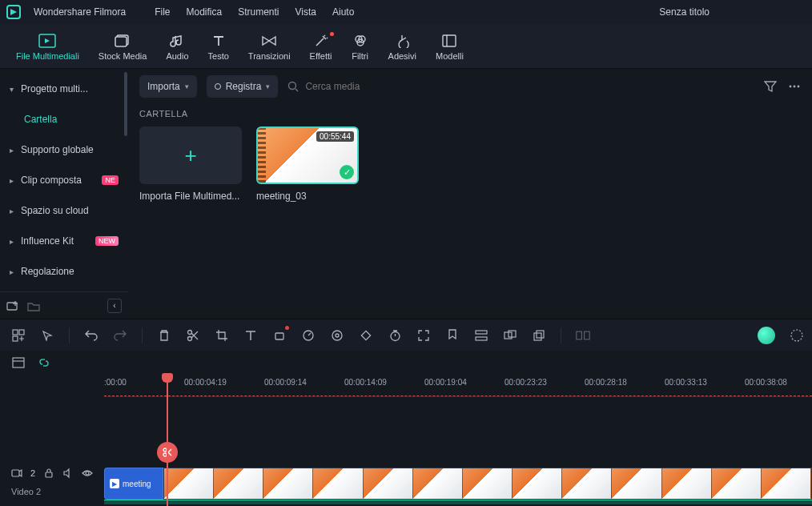 This screenshot has width=812, height=506. What do you see at coordinates (64, 150) in the screenshot?
I see `sidebar-item-global-support: ▸Supporto globale` at bounding box center [64, 150].